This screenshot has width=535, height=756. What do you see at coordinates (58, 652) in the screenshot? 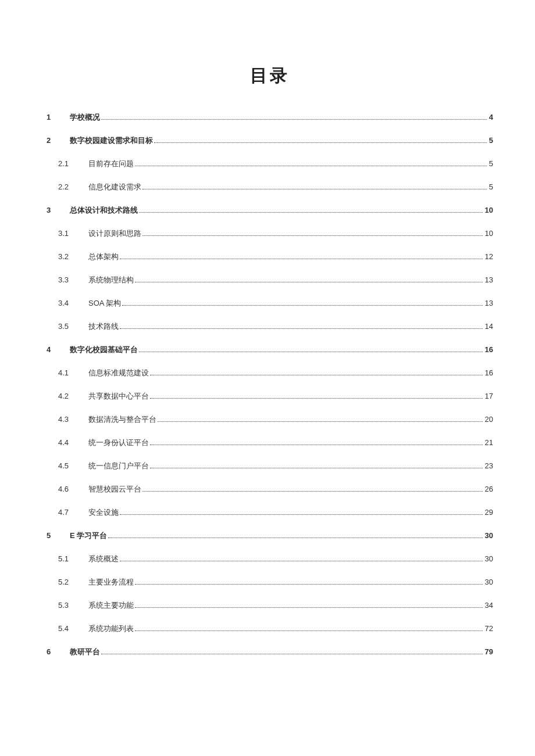
I see `toc-entry-number: 6` at bounding box center [58, 652].